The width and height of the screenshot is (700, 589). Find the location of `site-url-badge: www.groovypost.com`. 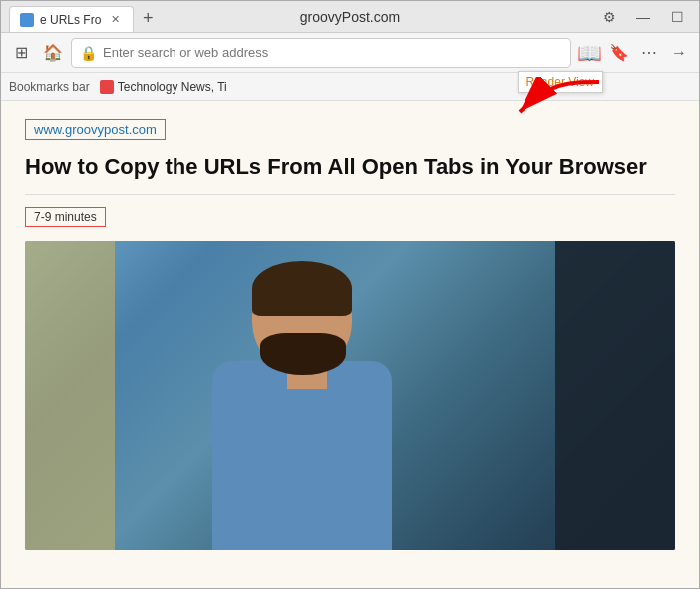

site-url-badge: www.groovypost.com is located at coordinates (96, 130).